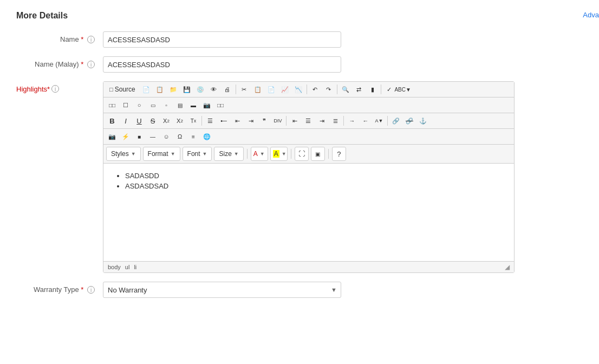 Image resolution: width=599 pixels, height=364 pixels. What do you see at coordinates (259, 154) in the screenshot?
I see `text-color-button: A ▼` at bounding box center [259, 154].